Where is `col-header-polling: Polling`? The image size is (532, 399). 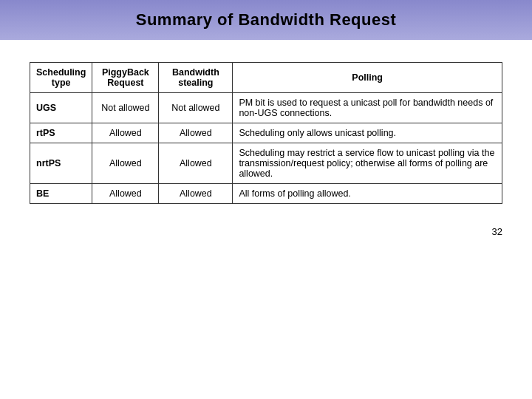 col-header-polling: Polling is located at coordinates (368, 78).